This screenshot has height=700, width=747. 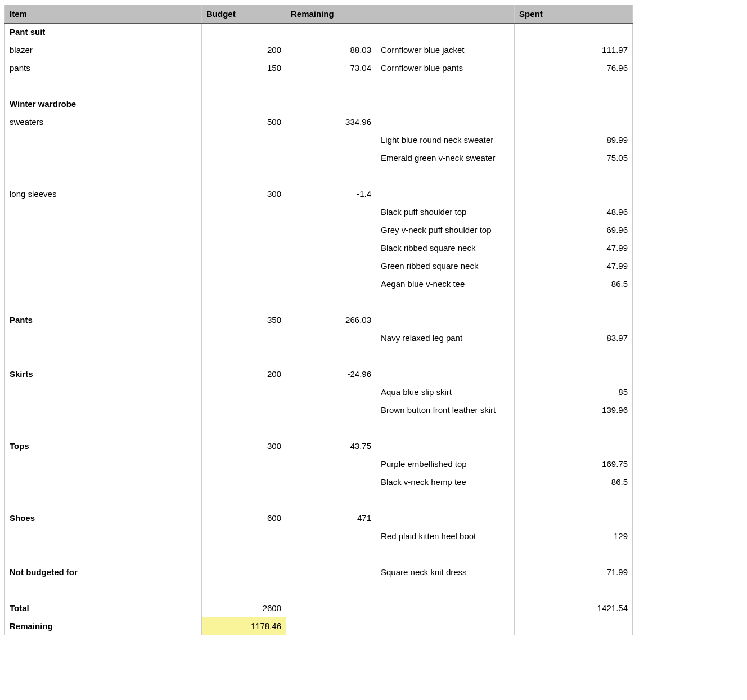 What do you see at coordinates (244, 50) in the screenshot?
I see `cell-budget: 200` at bounding box center [244, 50].